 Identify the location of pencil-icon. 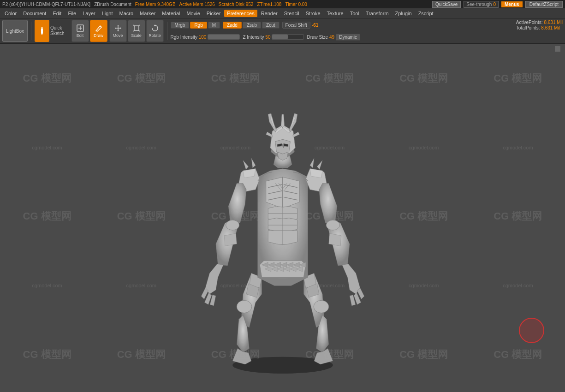
(42, 31).